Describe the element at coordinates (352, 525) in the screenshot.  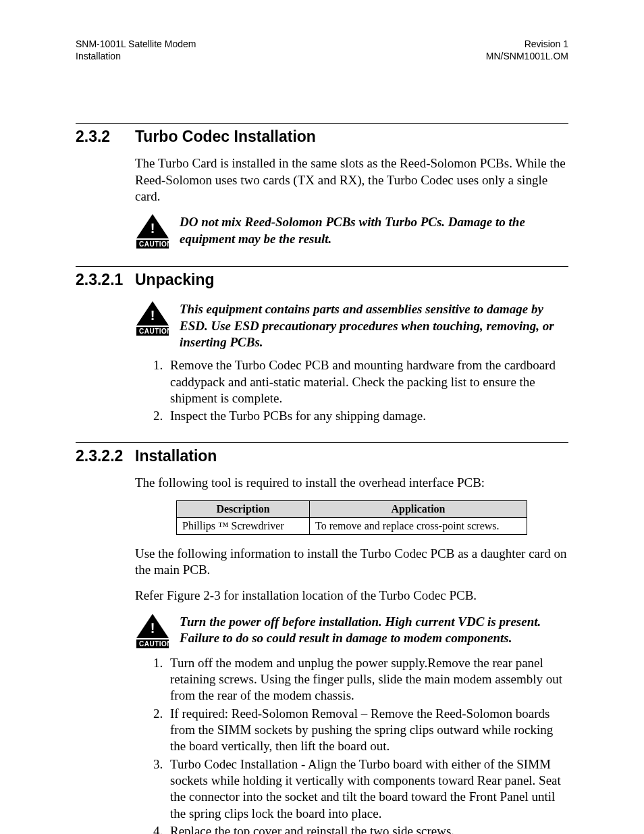
I see `table-row: Phillips ™ Screwdriver To remove and rep…` at that location.